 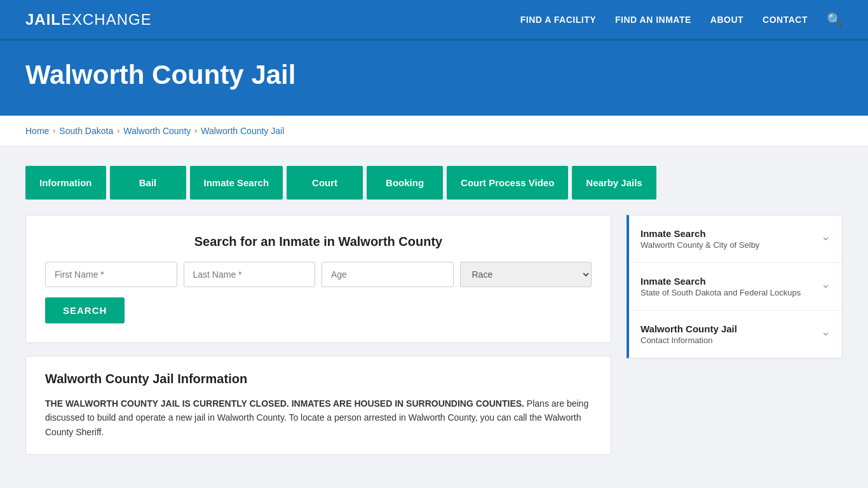 What do you see at coordinates (434, 131) in the screenshot?
I see `breadcrumb-bar: Home › South Dakota › Walworth County › …` at bounding box center [434, 131].